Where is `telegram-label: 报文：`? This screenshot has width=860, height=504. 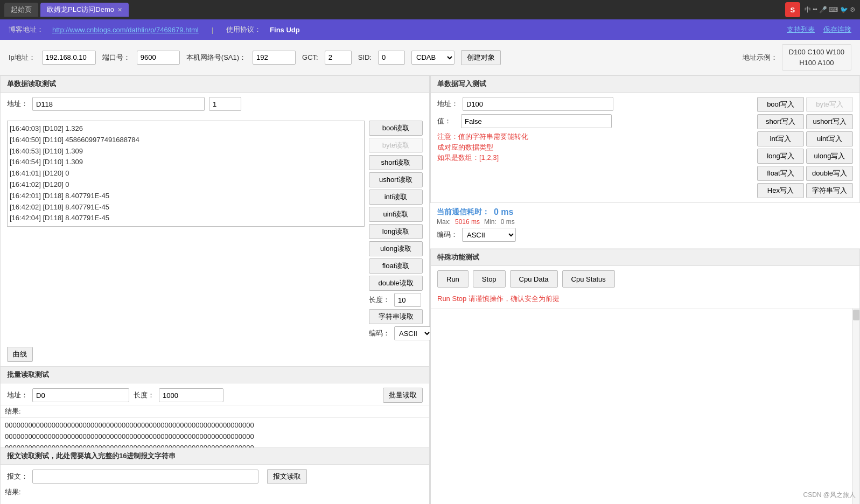 telegram-label: 报文： is located at coordinates (17, 477).